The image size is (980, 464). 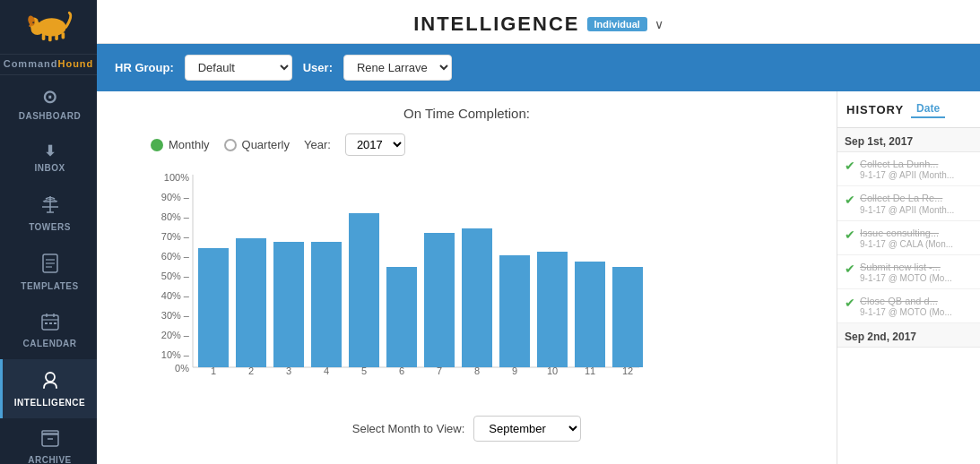 What do you see at coordinates (628, 317) in the screenshot?
I see `bar-dec` at bounding box center [628, 317].